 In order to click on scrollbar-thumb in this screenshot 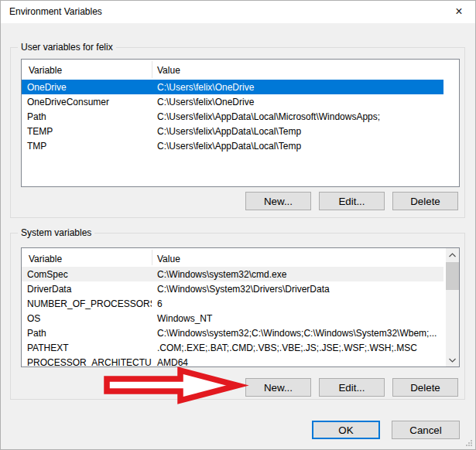, I will do `click(452, 276)`.